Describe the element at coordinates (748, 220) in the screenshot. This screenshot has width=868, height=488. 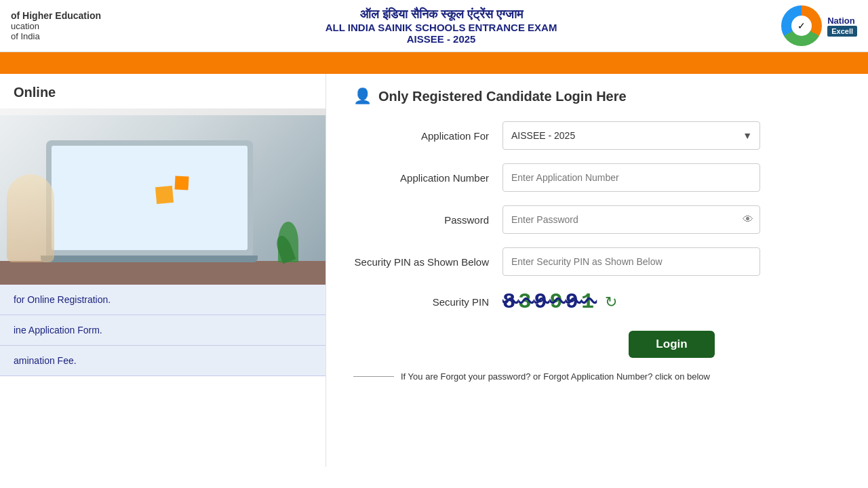
I see `eye-icon: 👁` at that location.